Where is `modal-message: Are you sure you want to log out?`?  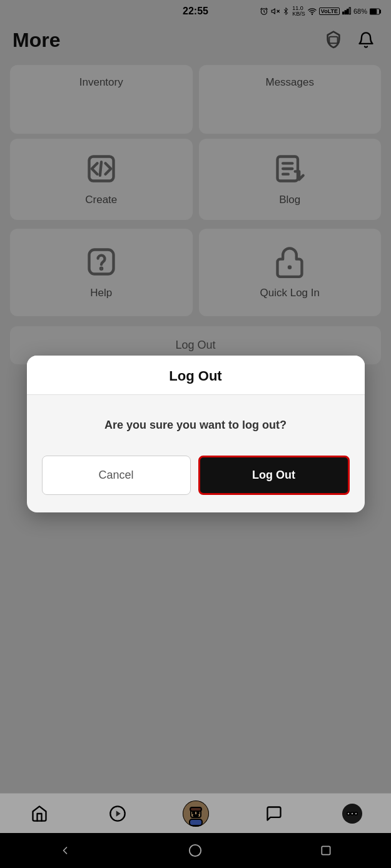 modal-message: Are you sure you want to log out? is located at coordinates (196, 425).